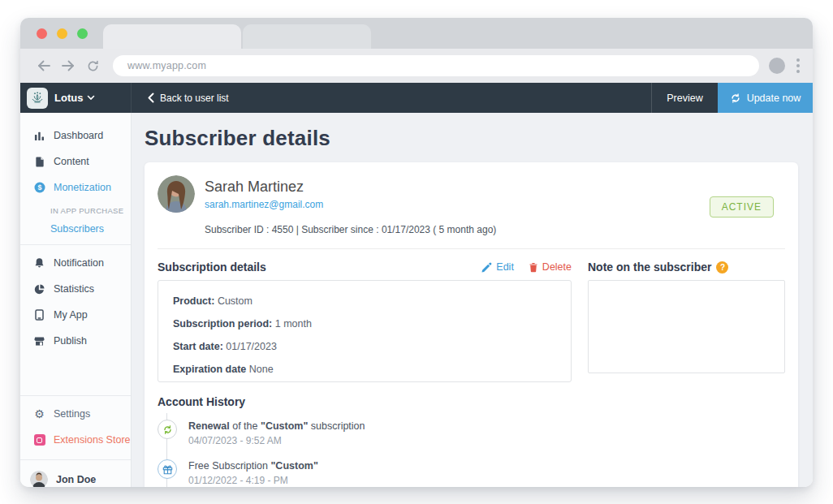 The height and width of the screenshot is (504, 833). What do you see at coordinates (44, 66) in the screenshot?
I see `back-icon` at bounding box center [44, 66].